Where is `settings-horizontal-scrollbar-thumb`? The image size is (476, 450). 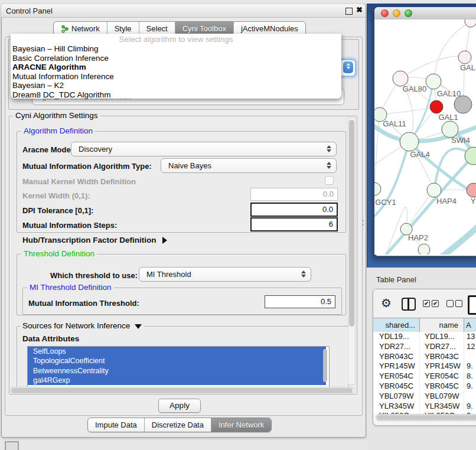
settings-horizontal-scrollbar-thumb is located at coordinates (182, 390).